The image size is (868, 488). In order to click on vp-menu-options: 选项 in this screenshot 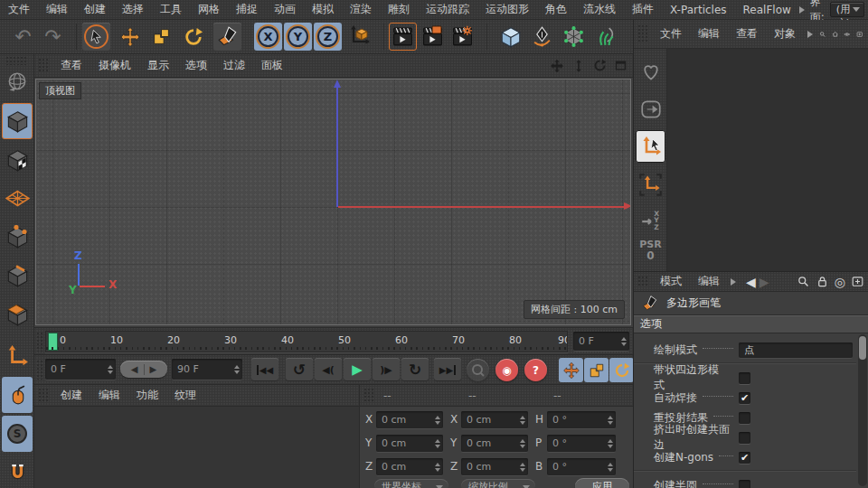, I will do `click(196, 65)`.